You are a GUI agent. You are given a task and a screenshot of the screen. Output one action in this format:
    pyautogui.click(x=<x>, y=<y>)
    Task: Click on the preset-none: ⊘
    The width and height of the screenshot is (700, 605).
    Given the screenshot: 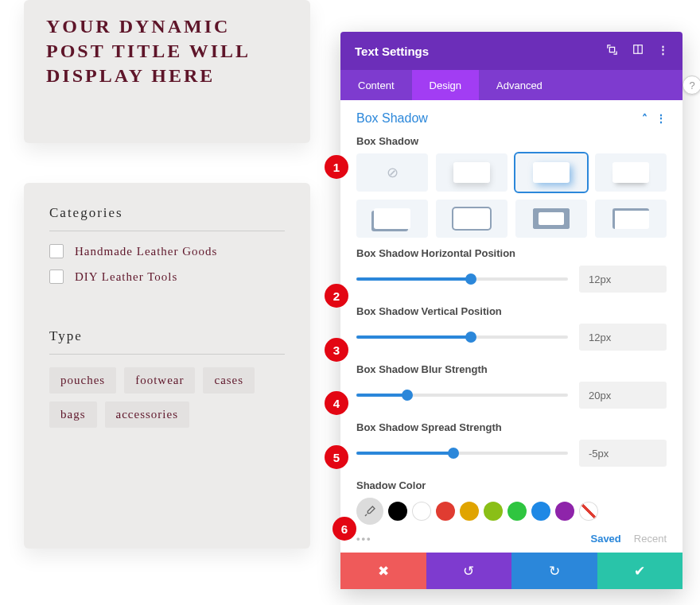 What is the action you would take?
    pyautogui.click(x=392, y=173)
    